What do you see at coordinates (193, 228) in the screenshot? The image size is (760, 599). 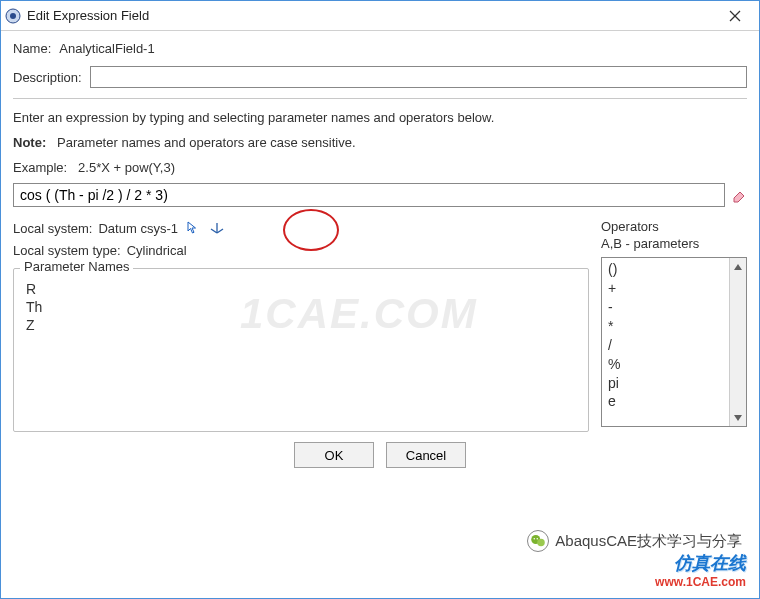 I see `pick-csys-cursor-icon` at bounding box center [193, 228].